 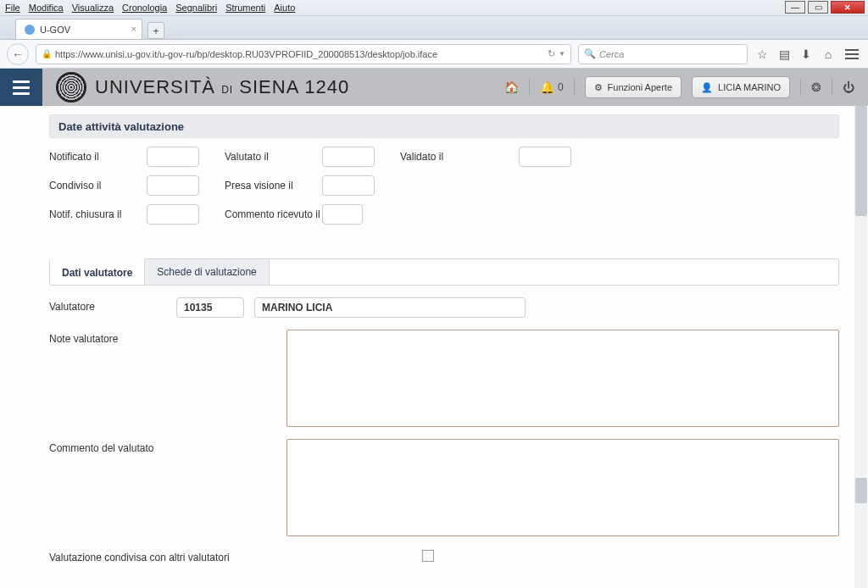 I want to click on search-placeholder: Cerca, so click(x=612, y=54).